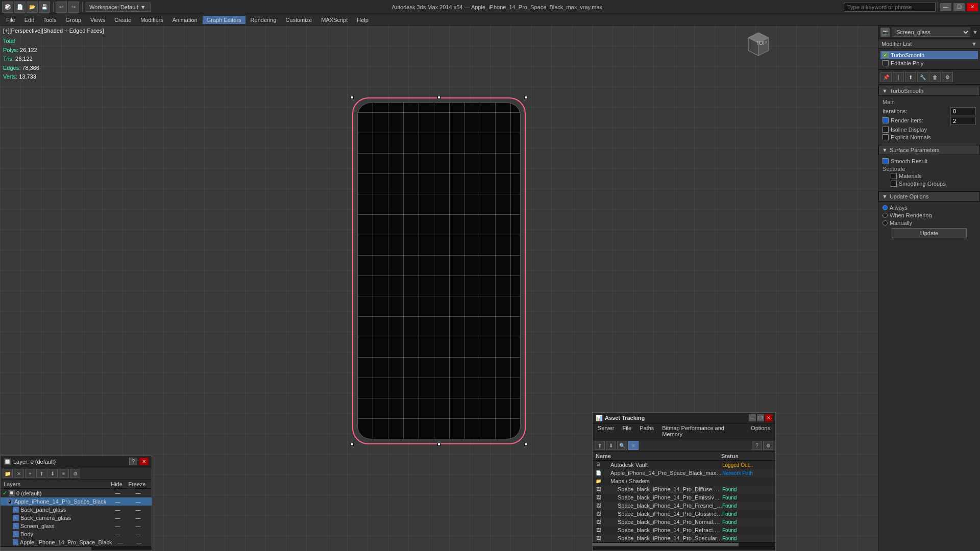 Image resolution: width=980 pixels, height=551 pixels. I want to click on minimize-button: —, so click(946, 7).